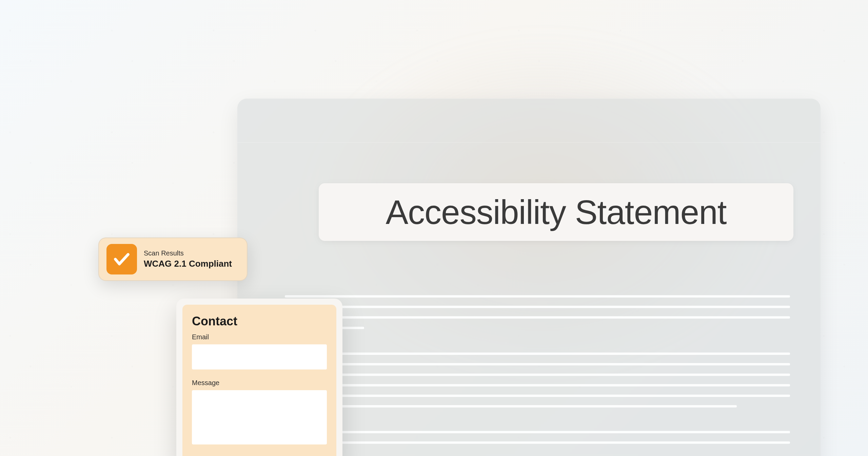  Describe the element at coordinates (259, 357) in the screenshot. I see `email-field` at that location.